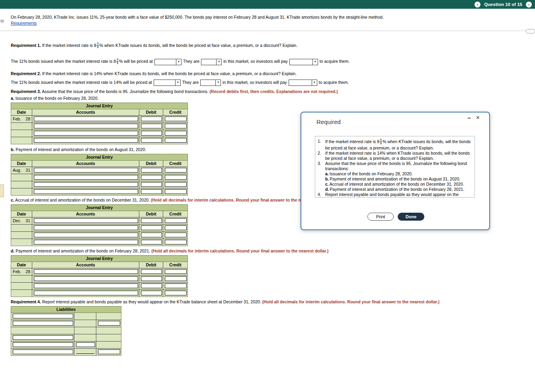 Image resolution: width=535 pixels, height=392 pixels. Describe the element at coordinates (381, 217) in the screenshot. I see `print-button: Print` at that location.